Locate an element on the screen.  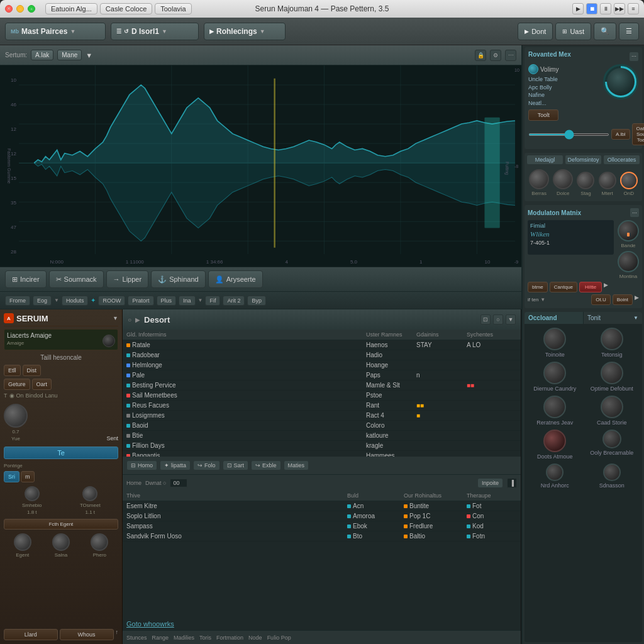
rovanted-more-icon: ⋯ is located at coordinates (634, 57).